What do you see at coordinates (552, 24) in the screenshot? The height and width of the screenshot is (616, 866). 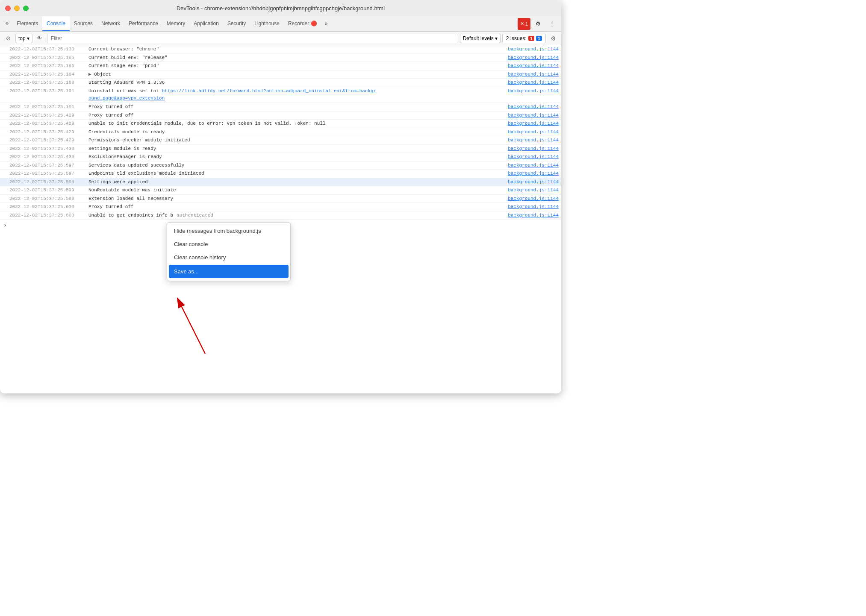 I see `more-button-tab: ⋮` at bounding box center [552, 24].